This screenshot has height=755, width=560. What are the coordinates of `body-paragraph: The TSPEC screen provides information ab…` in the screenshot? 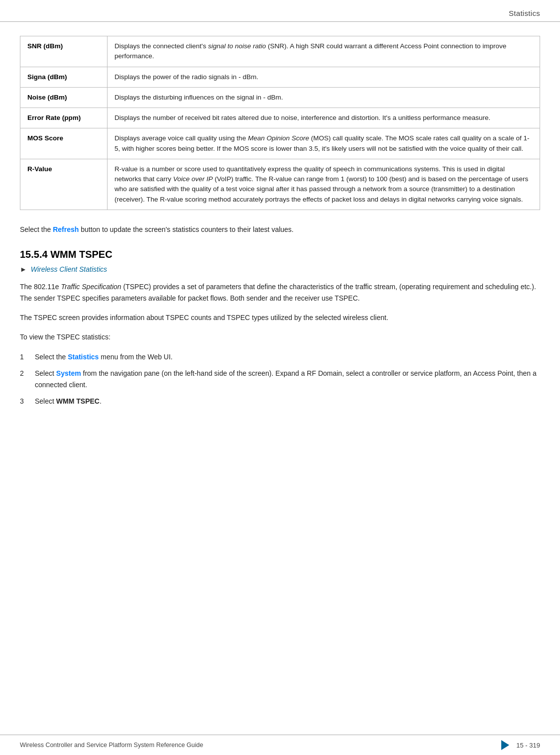 It's located at (280, 318).